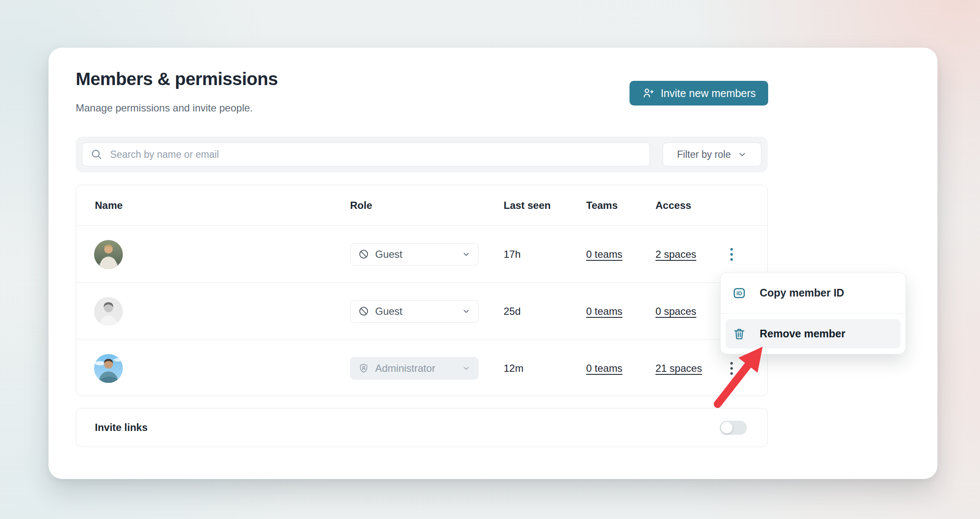 Image resolution: width=980 pixels, height=519 pixels. What do you see at coordinates (813, 293) in the screenshot?
I see `menu-item-copy-member-id: ID Copy member ID` at bounding box center [813, 293].